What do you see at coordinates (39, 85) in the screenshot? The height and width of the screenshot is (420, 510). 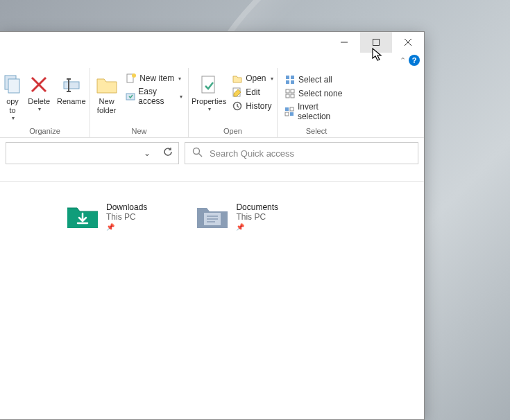 I see `delete-x-icon` at bounding box center [39, 85].